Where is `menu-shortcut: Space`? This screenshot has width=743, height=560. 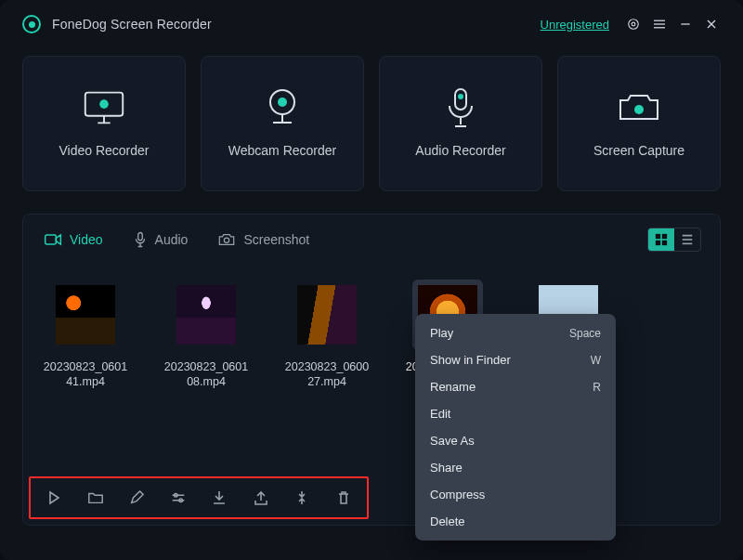
menu-shortcut: Space is located at coordinates (585, 333).